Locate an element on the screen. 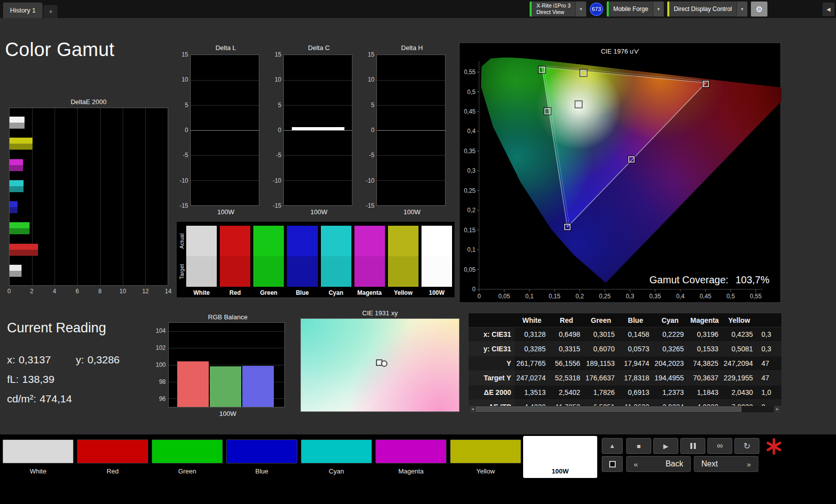  y-tick-label: 104 is located at coordinates (161, 331).